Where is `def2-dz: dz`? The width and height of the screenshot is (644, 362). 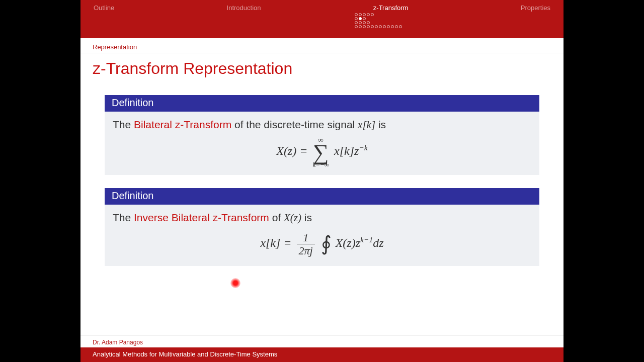
def2-dz: dz is located at coordinates (378, 243).